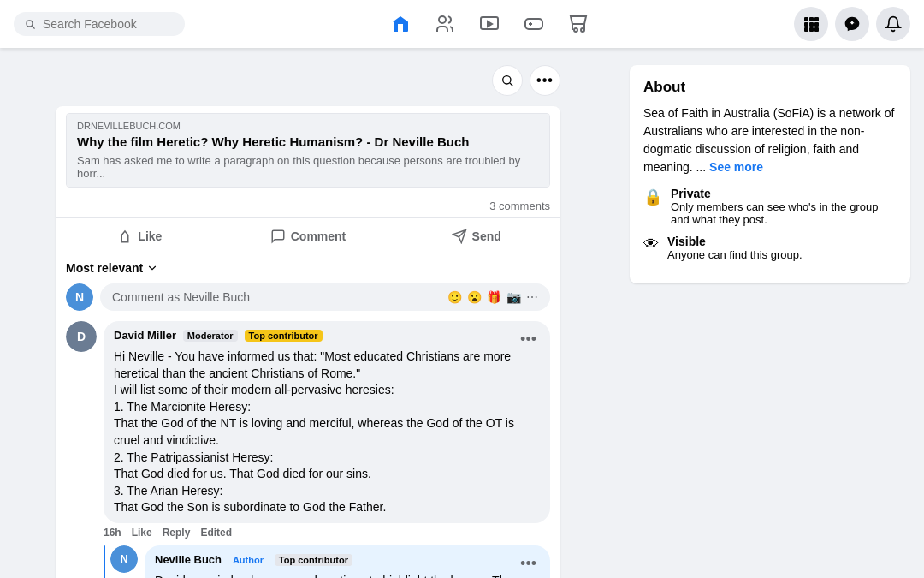 The height and width of the screenshot is (578, 924). Describe the element at coordinates (455, 297) in the screenshot. I see `emoji-icon: 🙂` at that location.